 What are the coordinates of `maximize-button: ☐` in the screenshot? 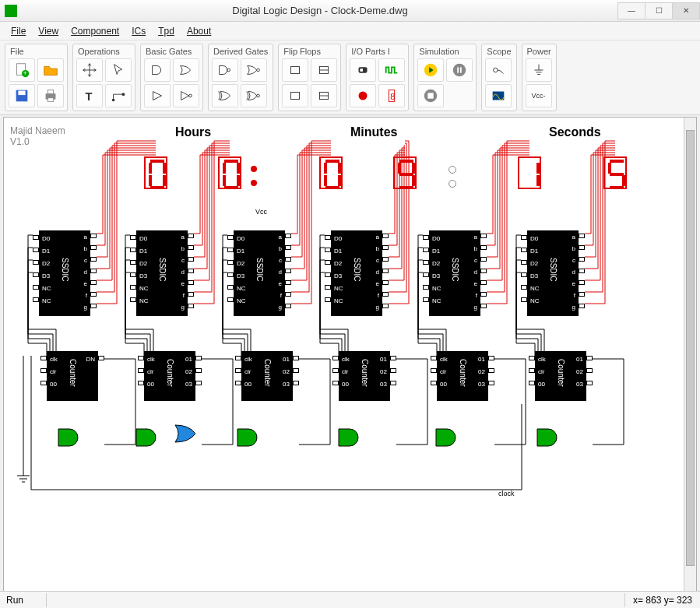 It's located at (659, 11).